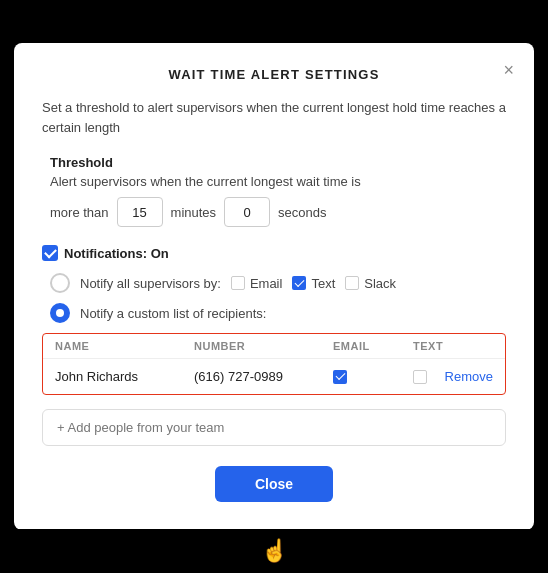 The width and height of the screenshot is (548, 573). What do you see at coordinates (314, 284) in the screenshot?
I see `text-channel: Text` at bounding box center [314, 284].